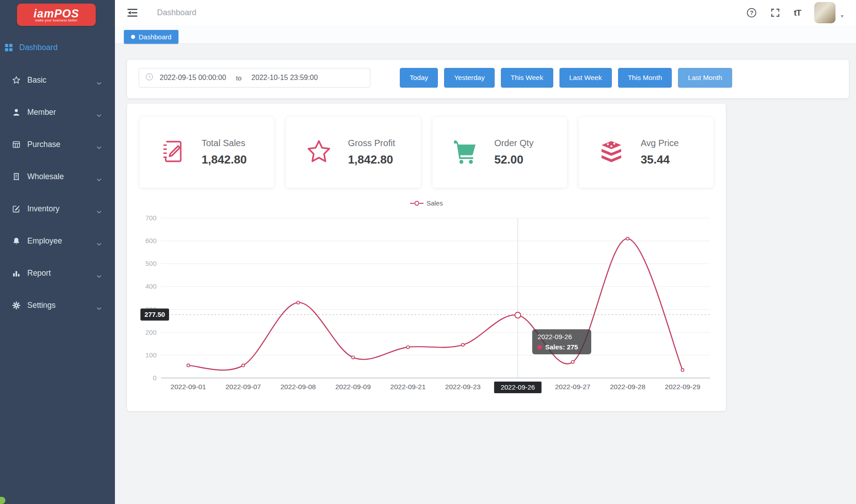 The height and width of the screenshot is (504, 856). What do you see at coordinates (775, 13) in the screenshot?
I see `fullscreen-icon` at bounding box center [775, 13].